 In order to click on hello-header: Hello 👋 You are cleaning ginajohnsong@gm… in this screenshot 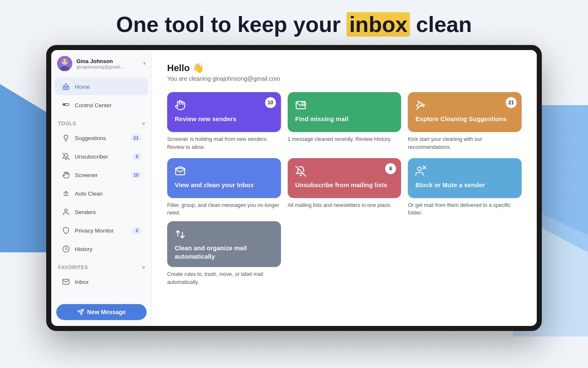, I will do `click(344, 72)`.